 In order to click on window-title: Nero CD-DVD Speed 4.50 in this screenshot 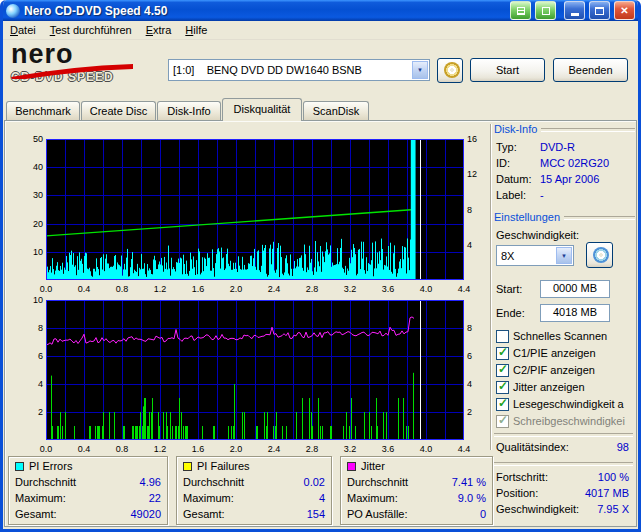, I will do `click(265, 11)`.